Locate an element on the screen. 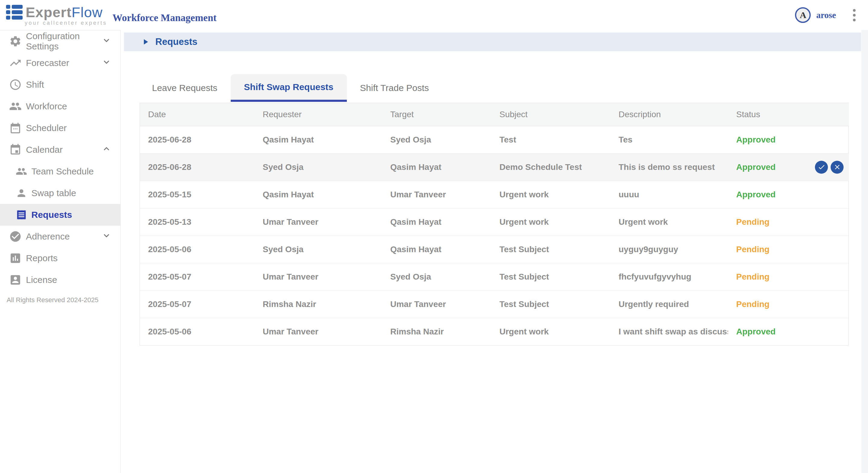  tab-shift-swap-requests: Shift Swap Requests is located at coordinates (289, 88).